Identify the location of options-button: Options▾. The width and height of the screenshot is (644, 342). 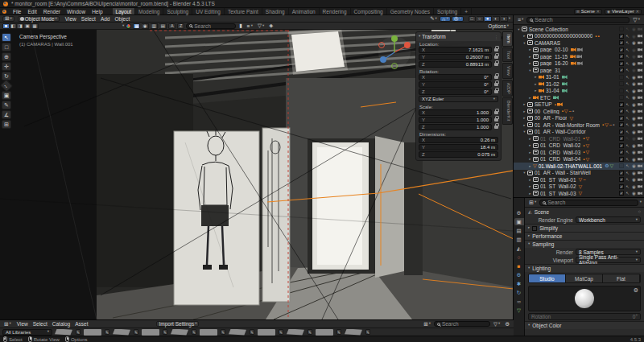
(498, 26).